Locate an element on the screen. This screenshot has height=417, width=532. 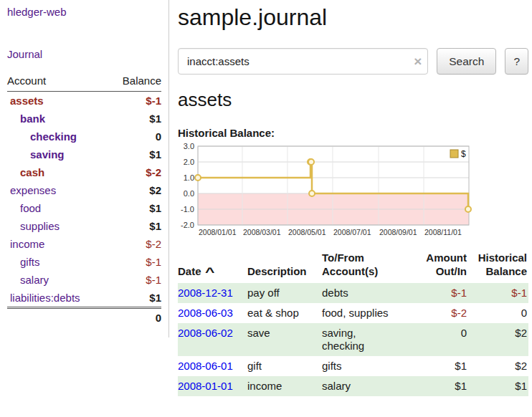
register-balance-cell: $1 is located at coordinates (501, 386).